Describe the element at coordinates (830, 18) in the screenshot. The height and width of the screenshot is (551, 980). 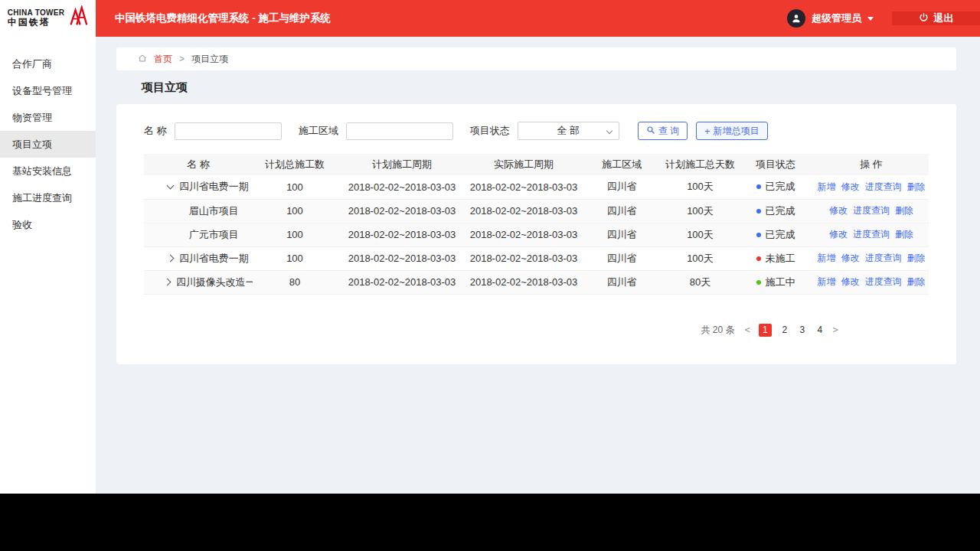
I see `user-menu: 超级管理员` at that location.